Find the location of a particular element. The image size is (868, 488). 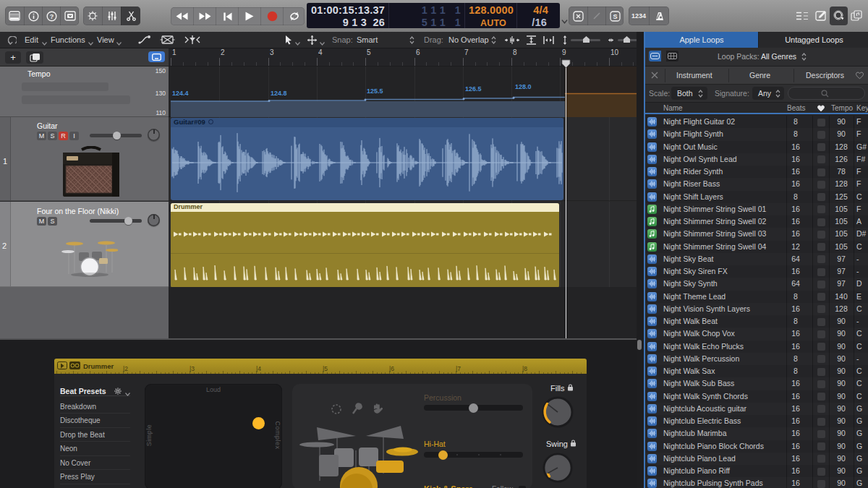

svg-text: 128.0 is located at coordinates (524, 87).